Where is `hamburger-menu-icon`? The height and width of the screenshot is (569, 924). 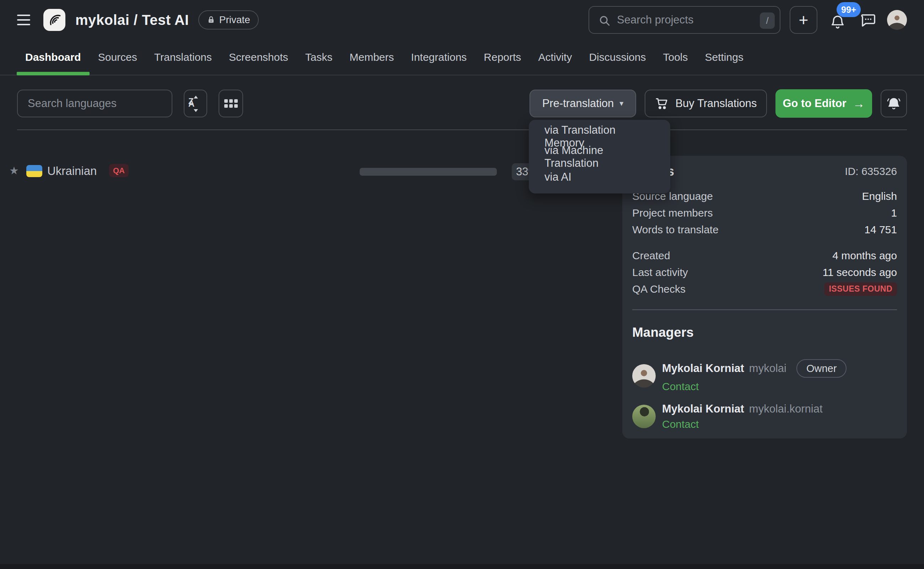 hamburger-menu-icon is located at coordinates (26, 20).